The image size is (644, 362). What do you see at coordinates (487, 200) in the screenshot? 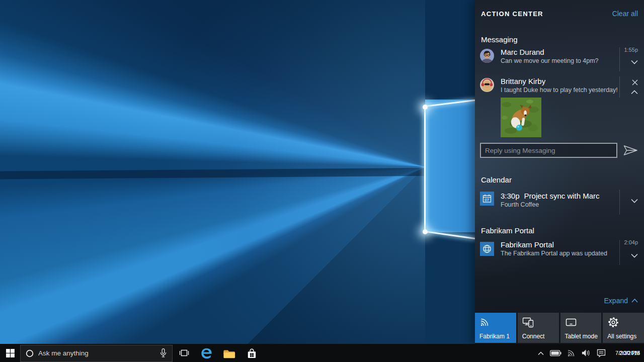
I see `svg-text: 07` at bounding box center [487, 200].